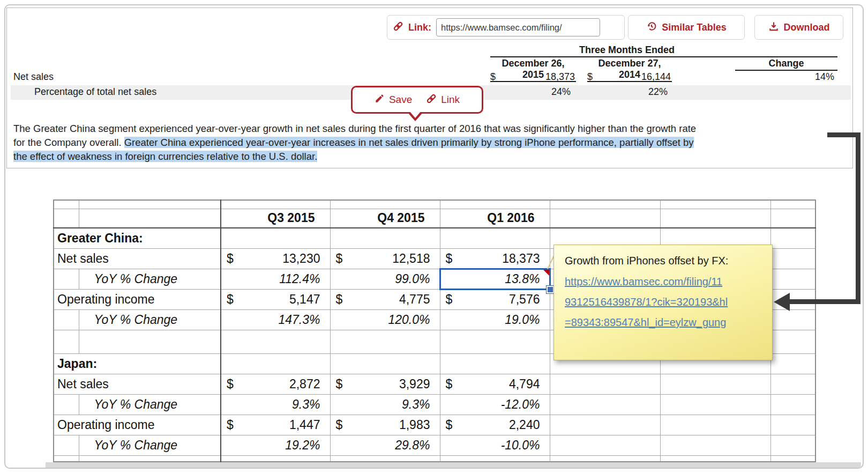  What do you see at coordinates (550, 290) in the screenshot?
I see `selection-handle` at bounding box center [550, 290].